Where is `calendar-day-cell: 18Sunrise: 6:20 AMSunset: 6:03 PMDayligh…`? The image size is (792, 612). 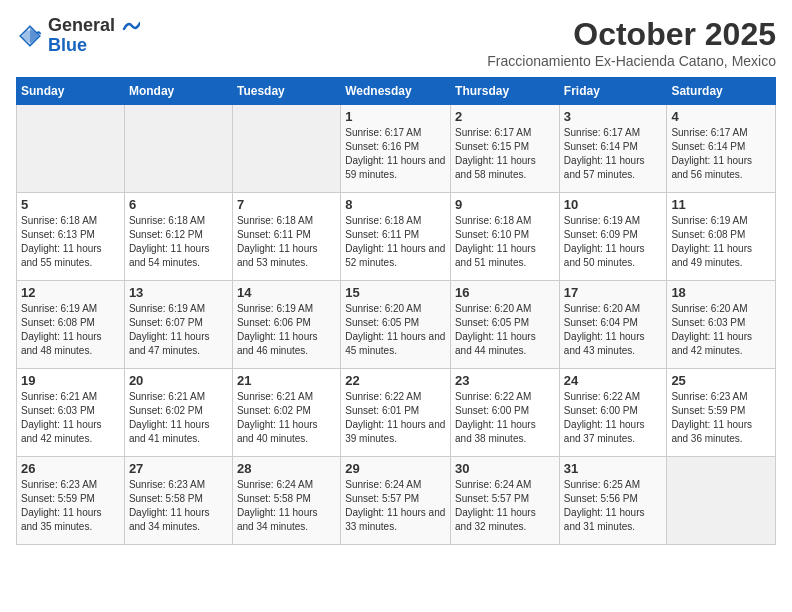 calendar-day-cell: 18Sunrise: 6:20 AMSunset: 6:03 PMDayligh… is located at coordinates (722, 325).